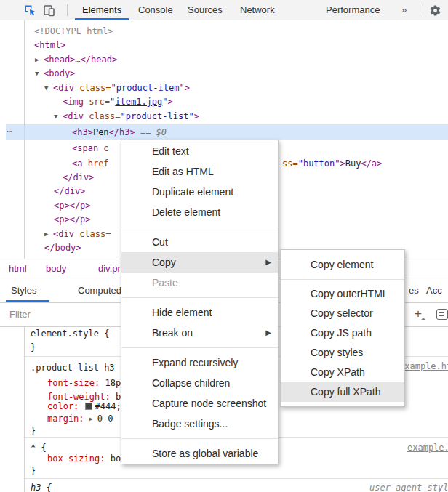 Image resolution: width=448 pixels, height=492 pixels. What do you see at coordinates (199, 424) in the screenshot?
I see `context-menu-item-badge-settings-: Badge settings...` at bounding box center [199, 424].